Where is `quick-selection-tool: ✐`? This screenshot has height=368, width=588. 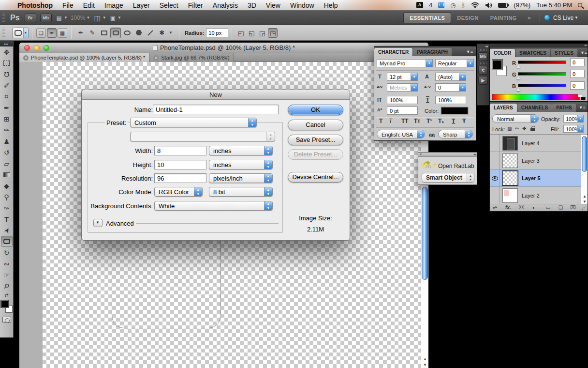
quick-selection-tool: ✐ is located at coordinates (7, 85).